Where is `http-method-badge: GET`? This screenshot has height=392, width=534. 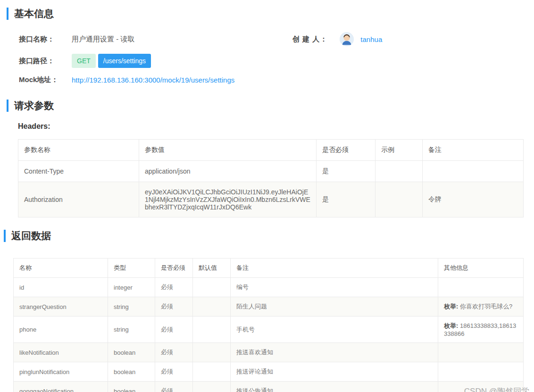
http-method-badge: GET is located at coordinates (84, 61).